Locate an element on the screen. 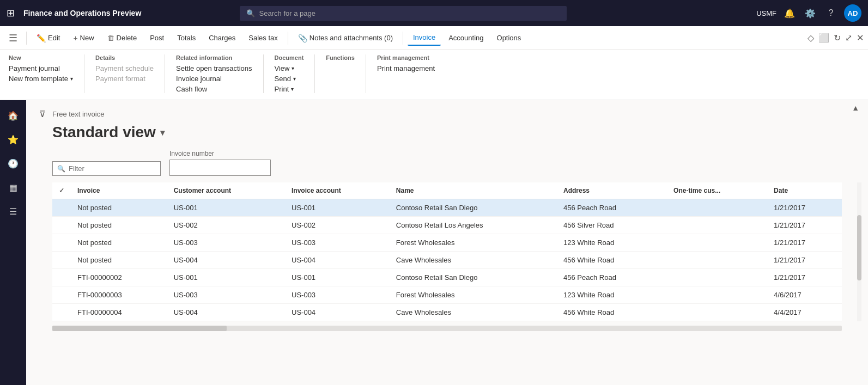  filter-icon: ⊽ is located at coordinates (43, 114).